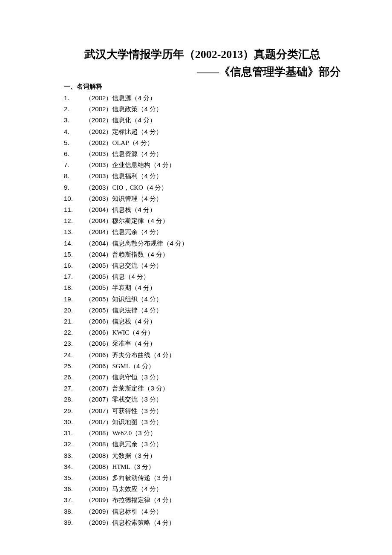  Describe the element at coordinates (122, 321) in the screenshot. I see `item-term: 信息栈` at that location.